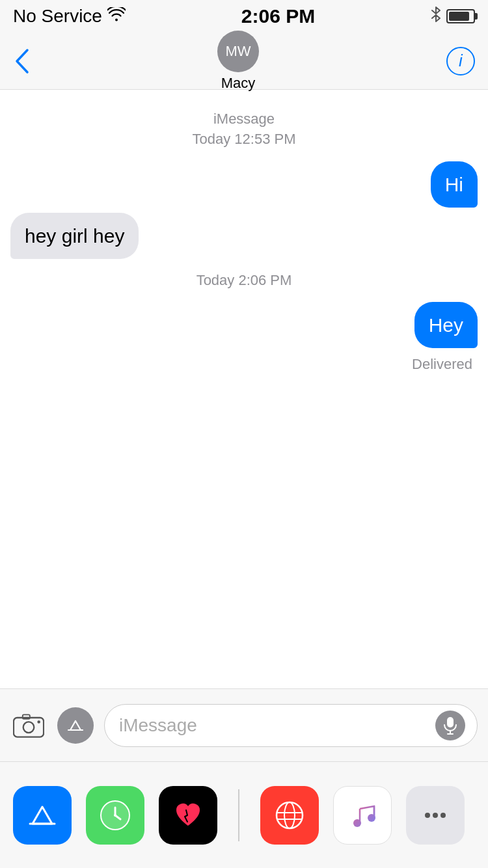 The height and width of the screenshot is (868, 488). What do you see at coordinates (244, 325) in the screenshot?
I see `message-row-sent-hey: Hey` at bounding box center [244, 325].